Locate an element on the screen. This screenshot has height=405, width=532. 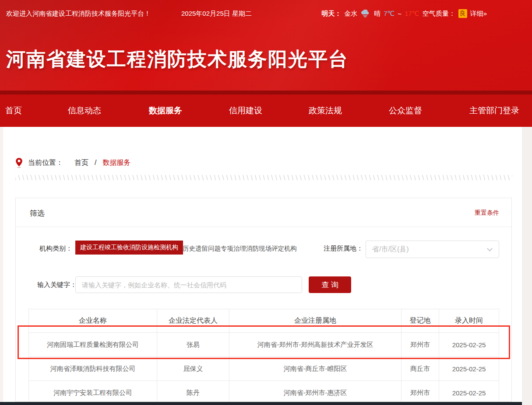
tomorrow-label: 明天： is located at coordinates (331, 14).